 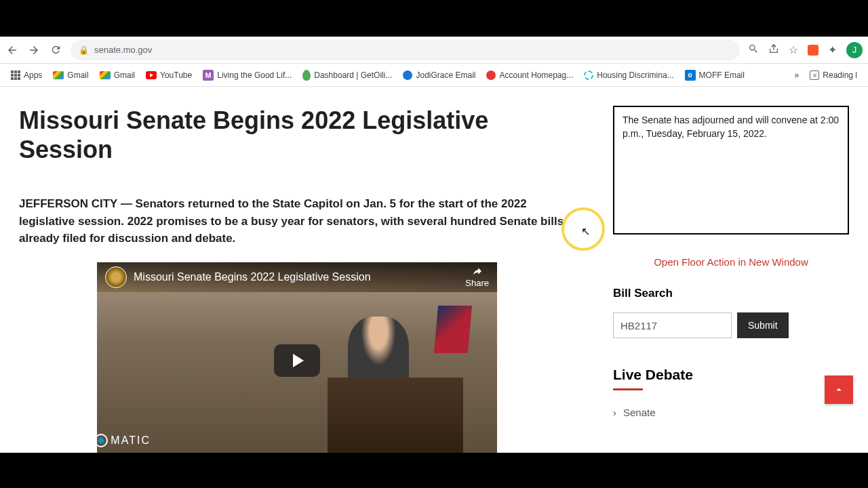 I want to click on bookmark-dashboard: Dashboard | GetOili..., so click(x=347, y=75).